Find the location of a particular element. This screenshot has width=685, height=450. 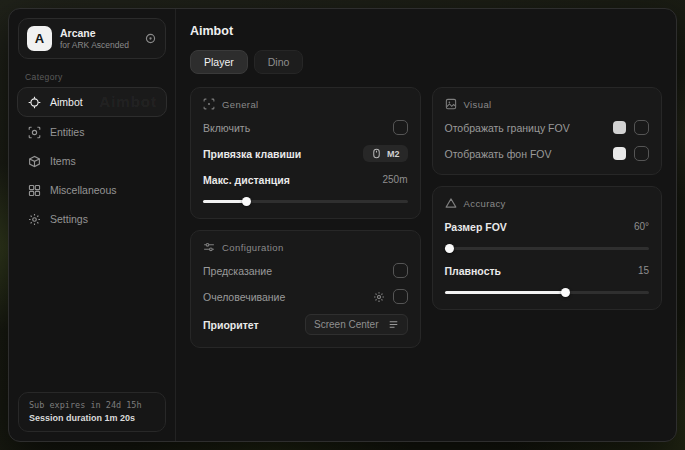

sidebar-item-aimbot: Aimbot Aimbot is located at coordinates (92, 102).